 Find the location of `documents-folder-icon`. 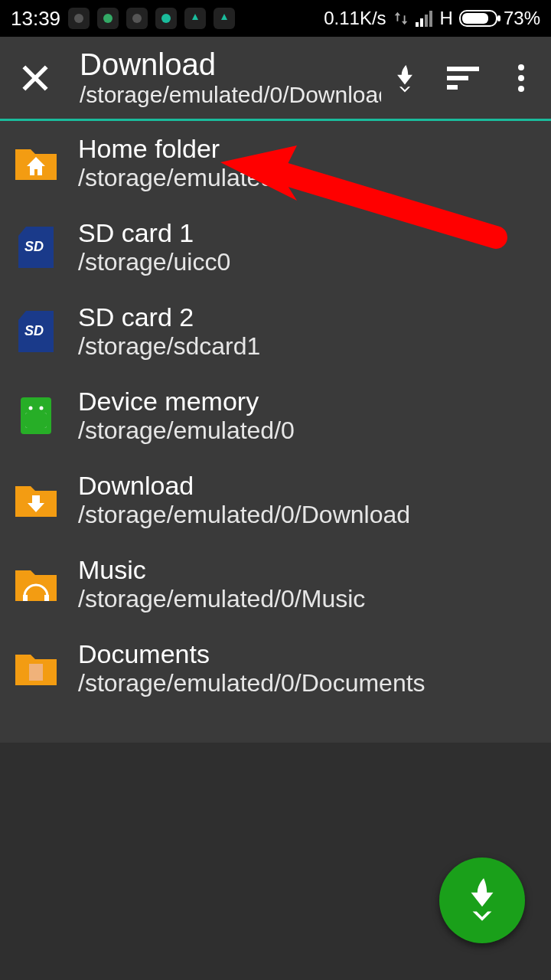

documents-folder-icon is located at coordinates (36, 668).